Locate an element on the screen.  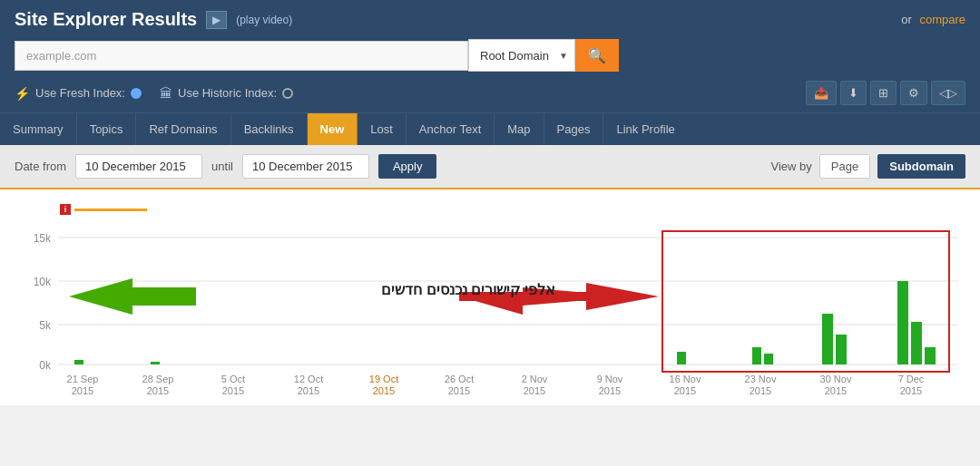
domain-select-wrapper: Root Domain Subdomain Exact URL Prefix ▼ is located at coordinates (522, 55).